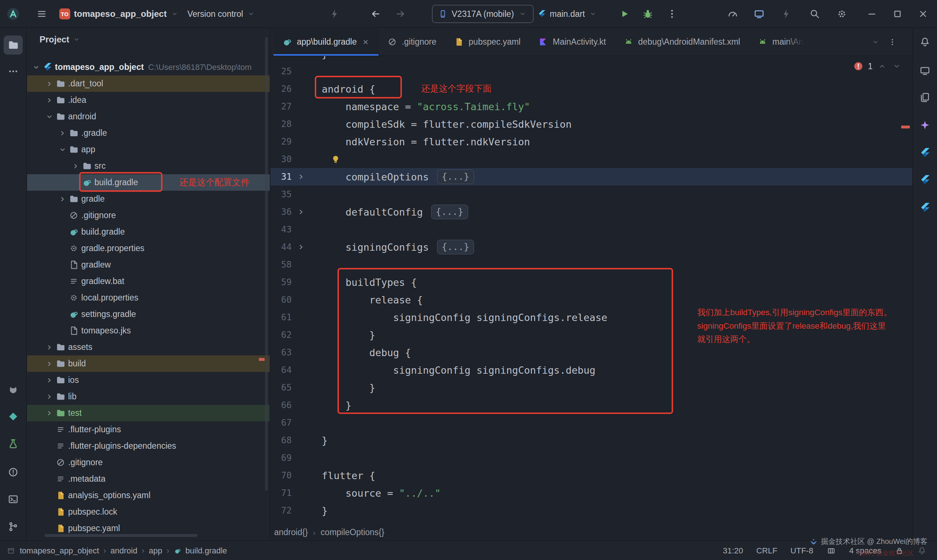 This screenshot has height=560, width=937. I want to click on build-variants-button, so click(925, 97).